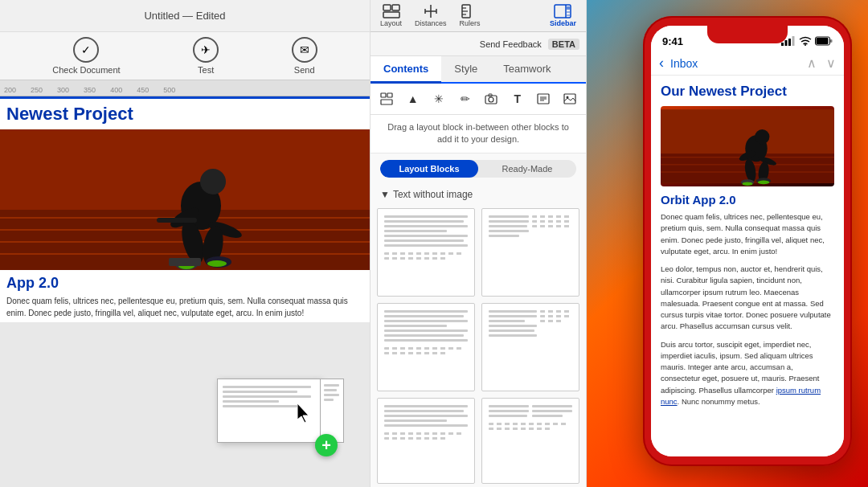  What do you see at coordinates (326, 445) in the screenshot?
I see `add-block-button: +` at bounding box center [326, 445].